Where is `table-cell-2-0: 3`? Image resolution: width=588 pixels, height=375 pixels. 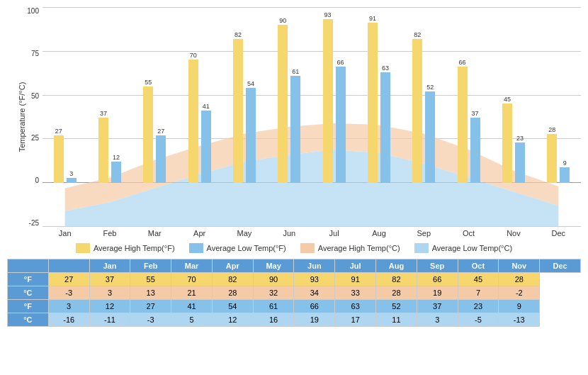 table-cell-2-0: 3 is located at coordinates (69, 306).